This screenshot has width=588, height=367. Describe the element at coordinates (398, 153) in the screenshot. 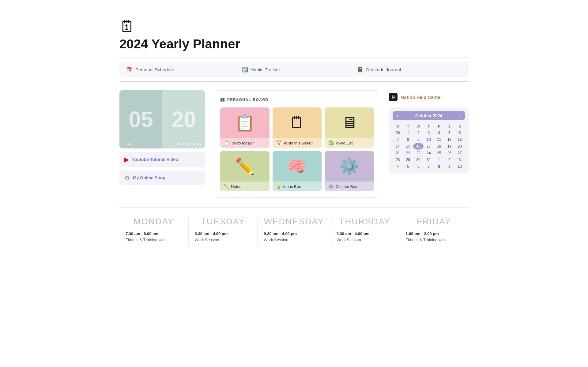

I see `calendar-day: 21` at that location.